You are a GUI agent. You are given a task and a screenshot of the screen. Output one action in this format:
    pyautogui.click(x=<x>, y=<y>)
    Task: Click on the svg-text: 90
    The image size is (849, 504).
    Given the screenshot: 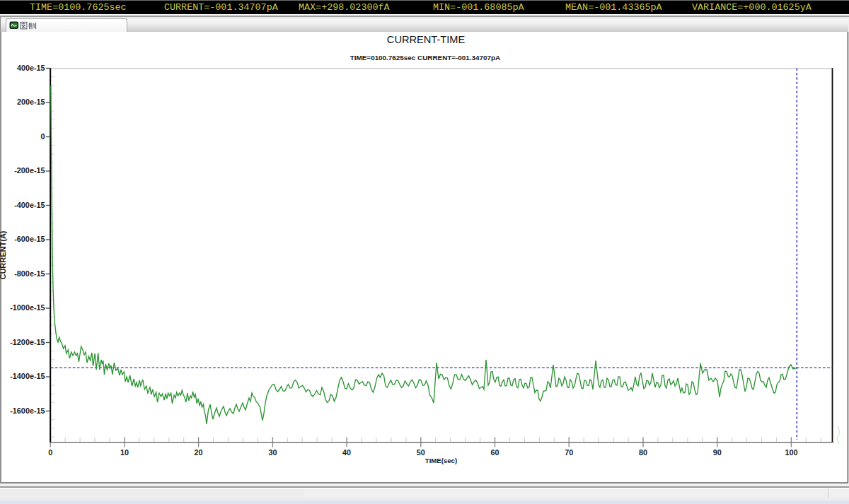 What is the action you would take?
    pyautogui.click(x=717, y=452)
    